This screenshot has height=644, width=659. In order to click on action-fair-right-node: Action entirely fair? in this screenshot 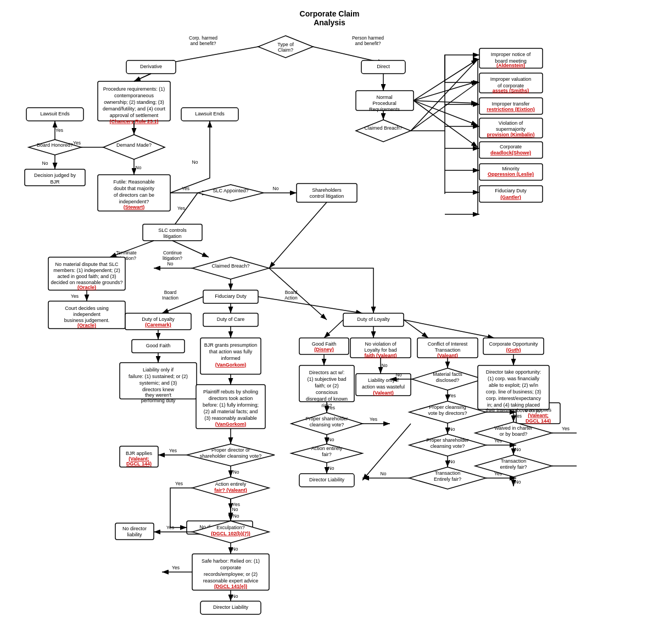, I will do `click(327, 453)`.